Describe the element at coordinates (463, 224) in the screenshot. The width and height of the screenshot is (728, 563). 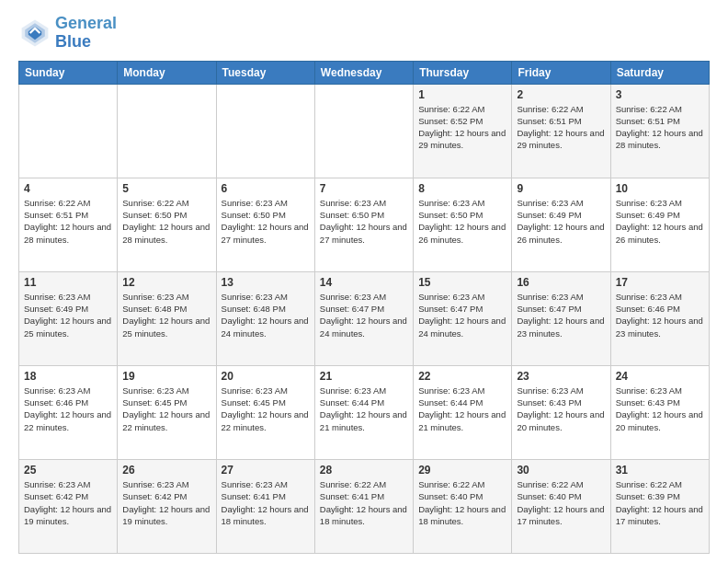
I see `day-cell: 8Sunrise: 6:23 AM Sunset: 6:50 PM Daylig…` at that location.